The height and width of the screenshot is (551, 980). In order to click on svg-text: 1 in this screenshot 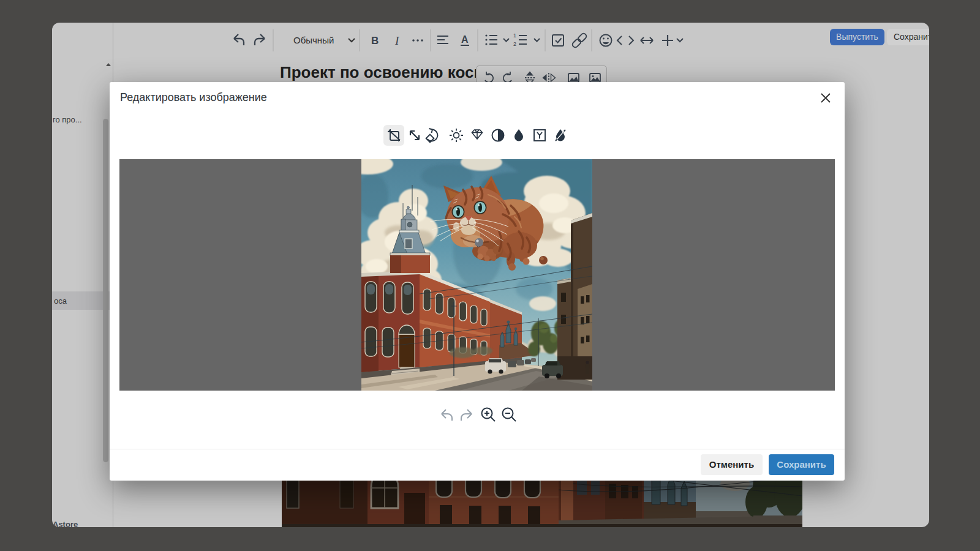, I will do `click(514, 36)`.